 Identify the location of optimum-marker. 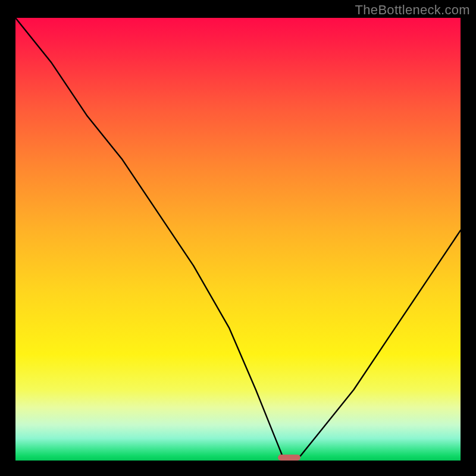
(289, 458).